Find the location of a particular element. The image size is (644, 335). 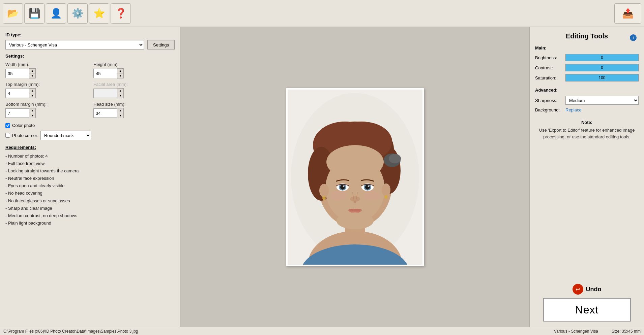

photo-corner-label: Photo corner: is located at coordinates (25, 135).